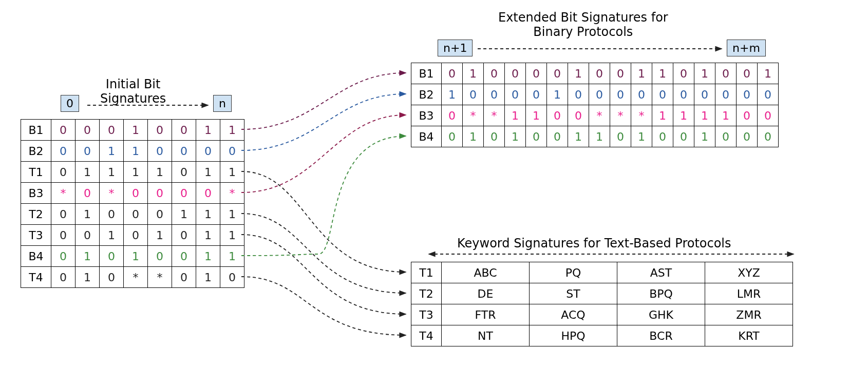  What do you see at coordinates (595, 105) in the screenshot?
I see `extended-bit-signatures-table: B10100001001101001B21000010000000000B30*…` at bounding box center [595, 105].